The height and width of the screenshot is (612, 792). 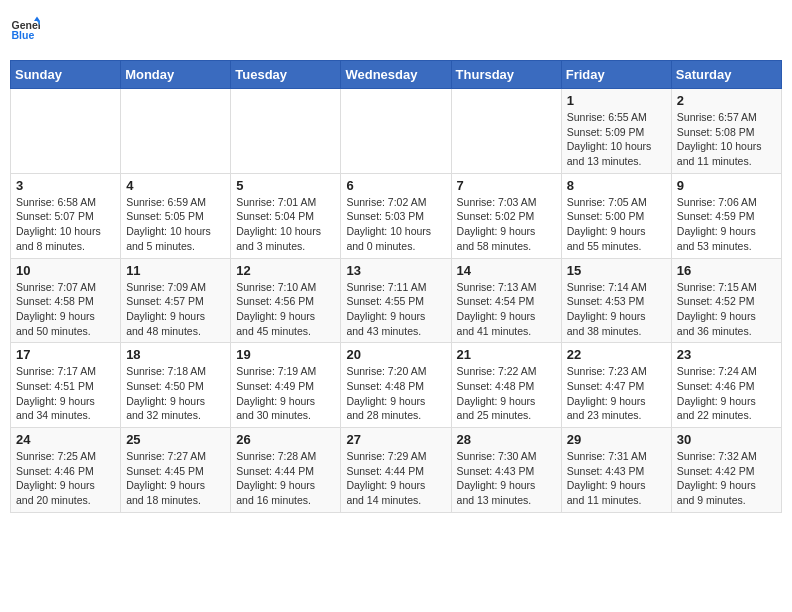 I want to click on day-info: Sunrise: 7:27 AM Sunset: 4:45 PM Dayligh…, so click(x=176, y=478).